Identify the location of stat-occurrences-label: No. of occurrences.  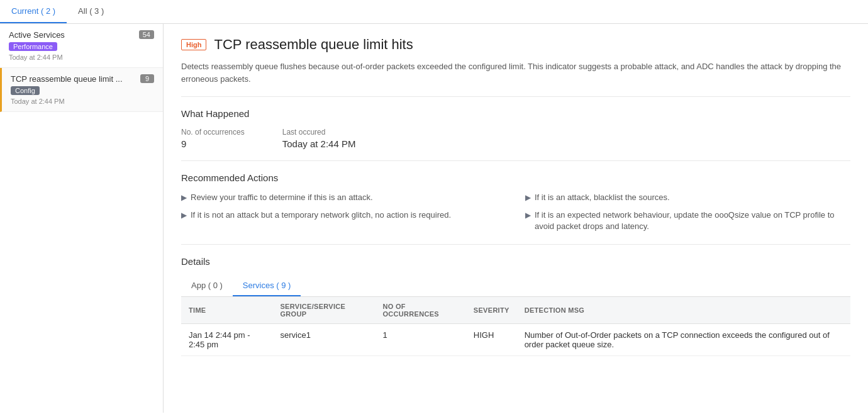
(213, 132).